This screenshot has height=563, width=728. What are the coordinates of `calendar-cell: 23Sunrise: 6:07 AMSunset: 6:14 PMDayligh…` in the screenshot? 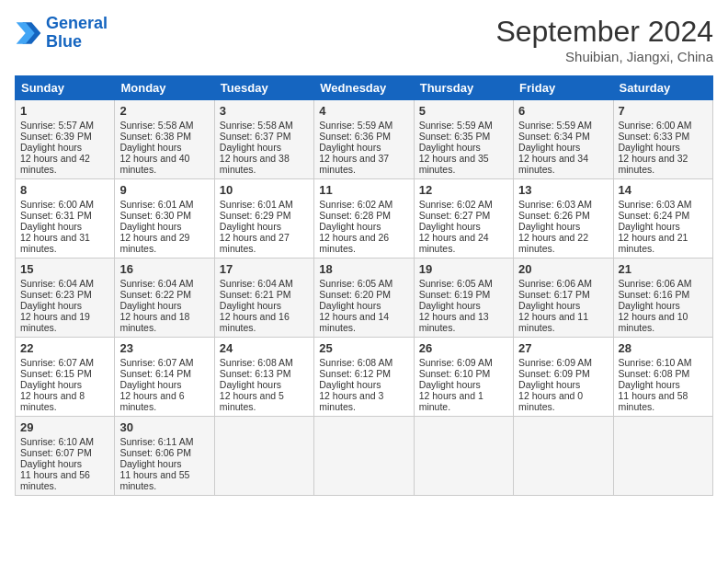 It's located at (165, 377).